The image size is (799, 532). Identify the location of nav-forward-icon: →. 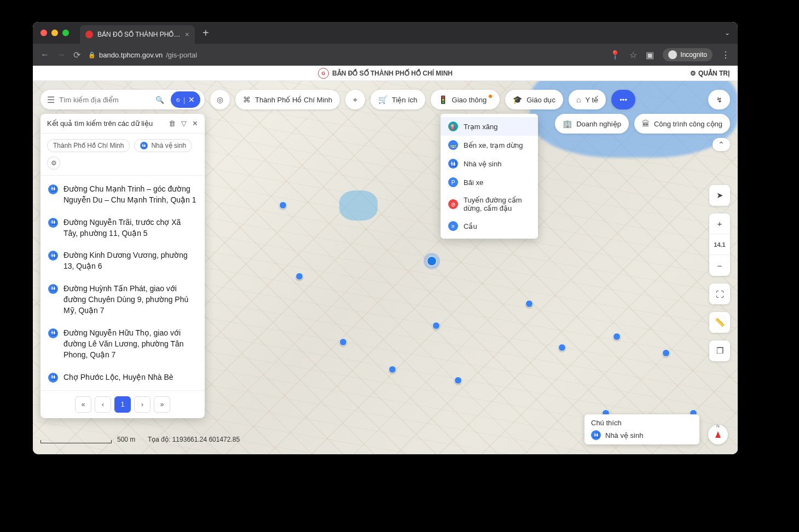
(61, 55).